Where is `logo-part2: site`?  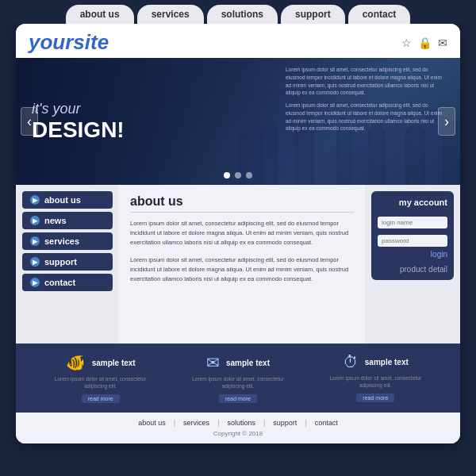 logo-part2: site is located at coordinates (90, 42).